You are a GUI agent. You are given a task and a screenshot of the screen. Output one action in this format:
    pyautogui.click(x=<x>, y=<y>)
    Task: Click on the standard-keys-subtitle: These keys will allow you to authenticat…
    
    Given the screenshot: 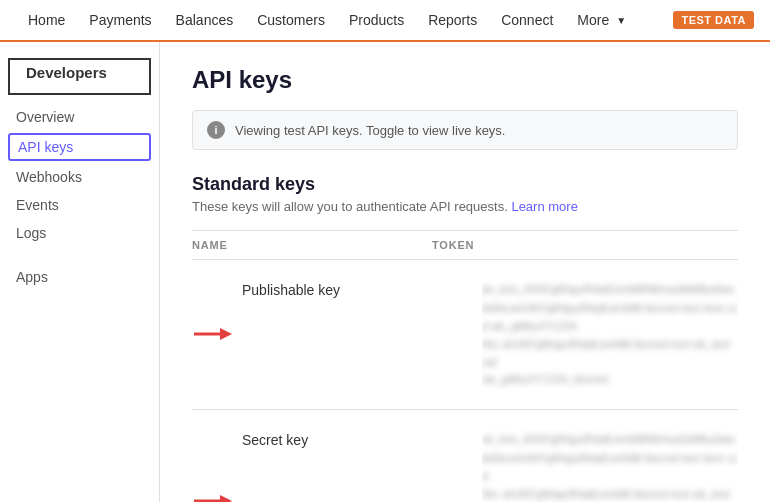 What is the action you would take?
    pyautogui.click(x=465, y=206)
    